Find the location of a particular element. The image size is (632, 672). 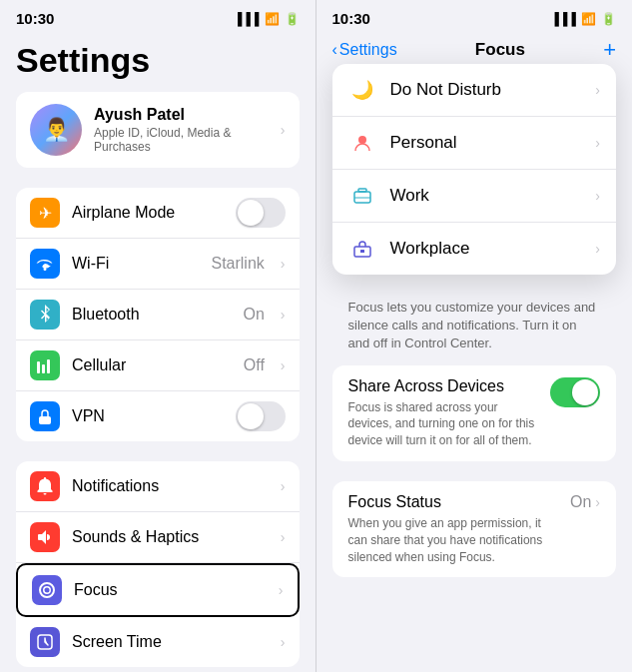

time-left: 10:30 is located at coordinates (35, 18).